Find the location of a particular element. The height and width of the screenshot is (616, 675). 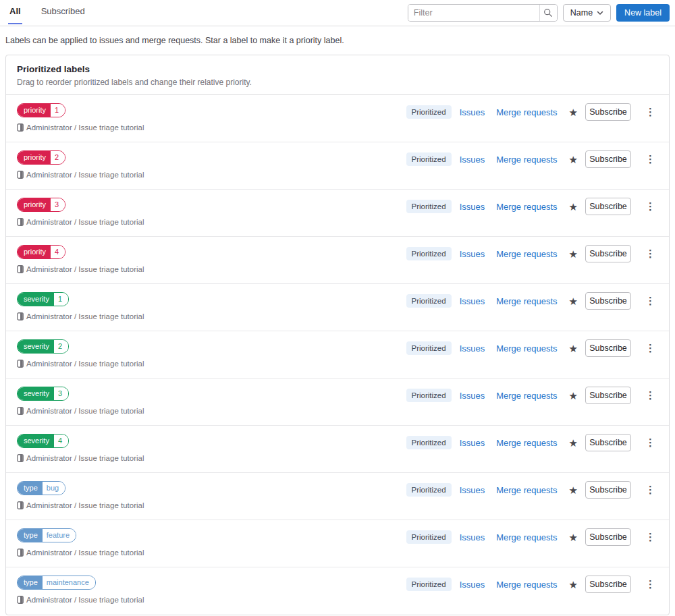

new-label-button: New label is located at coordinates (643, 13).